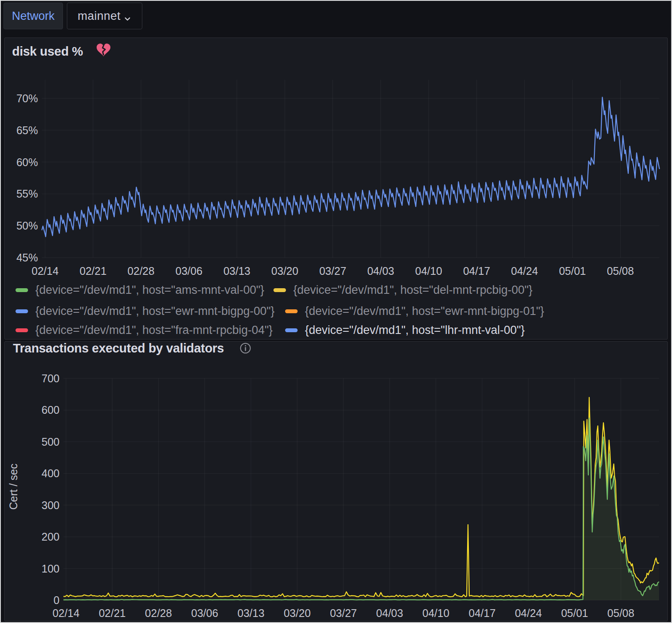 The height and width of the screenshot is (623, 672). What do you see at coordinates (298, 613) in the screenshot?
I see `svg-text: 03/20` at bounding box center [298, 613].